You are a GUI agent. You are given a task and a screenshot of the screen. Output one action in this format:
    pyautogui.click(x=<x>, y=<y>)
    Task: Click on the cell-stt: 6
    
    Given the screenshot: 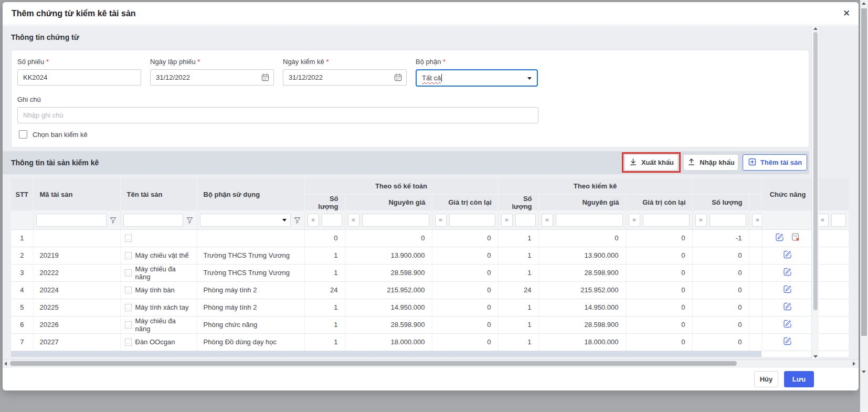 What is the action you would take?
    pyautogui.click(x=22, y=324)
    